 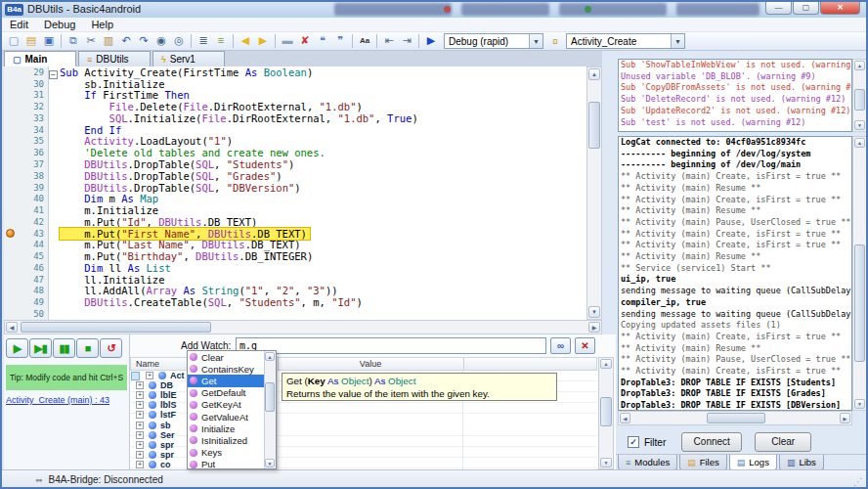 I want to click on clear-breakpoints-icon: ✘, so click(x=305, y=41).